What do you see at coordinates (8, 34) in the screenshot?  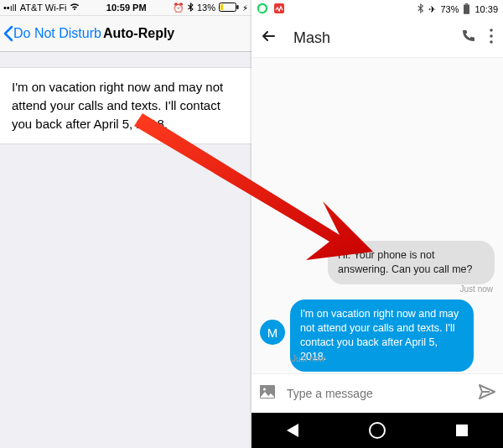 I see `chevron-left-icon` at bounding box center [8, 34].